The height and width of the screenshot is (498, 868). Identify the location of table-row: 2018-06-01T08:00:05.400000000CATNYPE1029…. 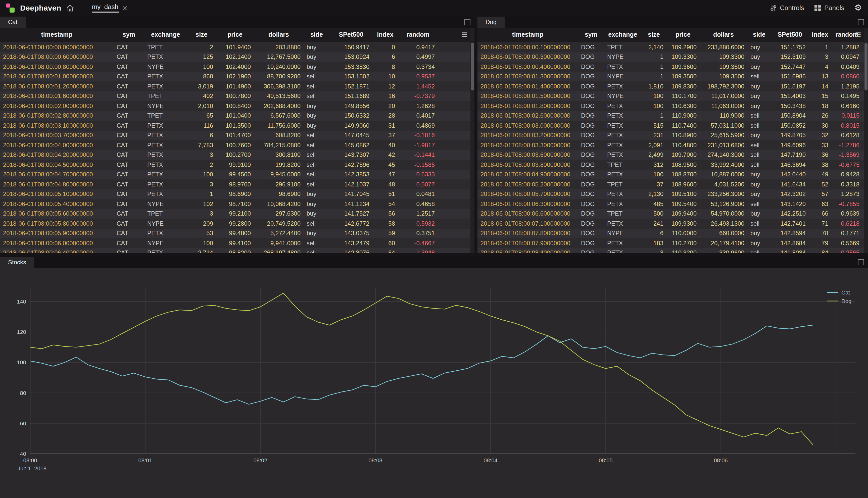
(237, 204).